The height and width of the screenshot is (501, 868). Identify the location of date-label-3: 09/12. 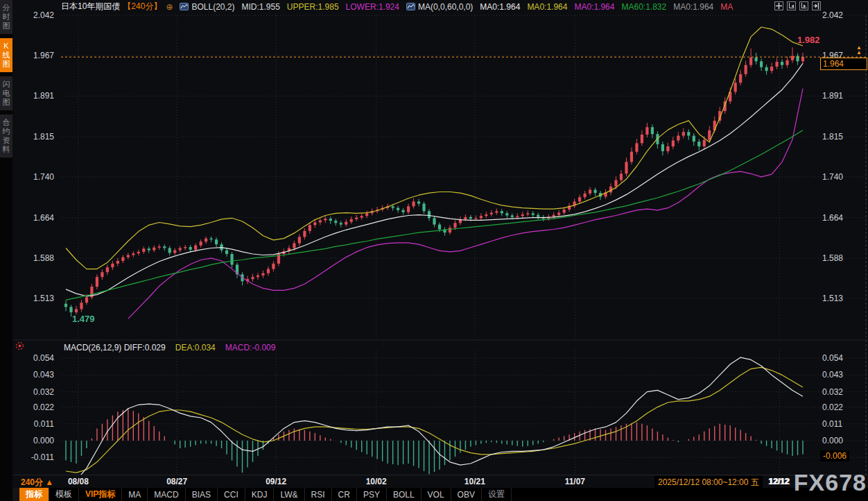
(276, 482).